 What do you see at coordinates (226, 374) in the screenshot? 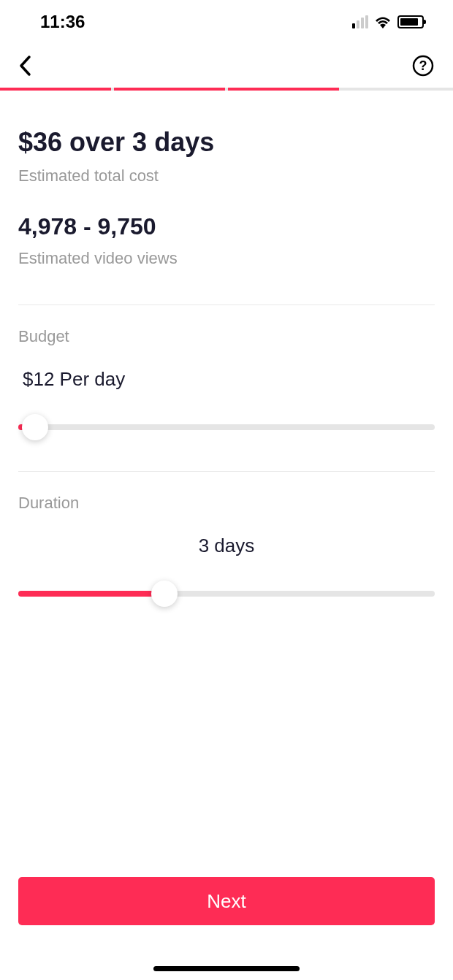
I see `budget-section: Budget $12 Per day` at bounding box center [226, 374].